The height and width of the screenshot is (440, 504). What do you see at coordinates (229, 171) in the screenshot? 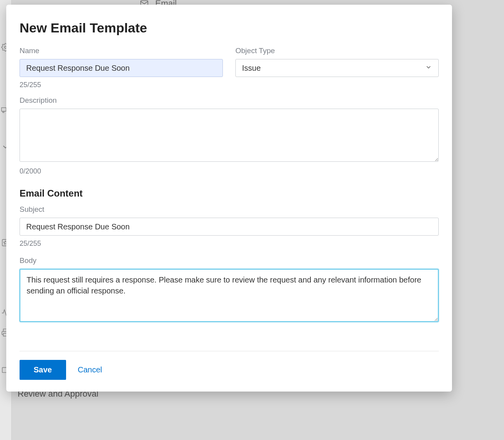
I see `description-counter: 0/2000` at bounding box center [229, 171].